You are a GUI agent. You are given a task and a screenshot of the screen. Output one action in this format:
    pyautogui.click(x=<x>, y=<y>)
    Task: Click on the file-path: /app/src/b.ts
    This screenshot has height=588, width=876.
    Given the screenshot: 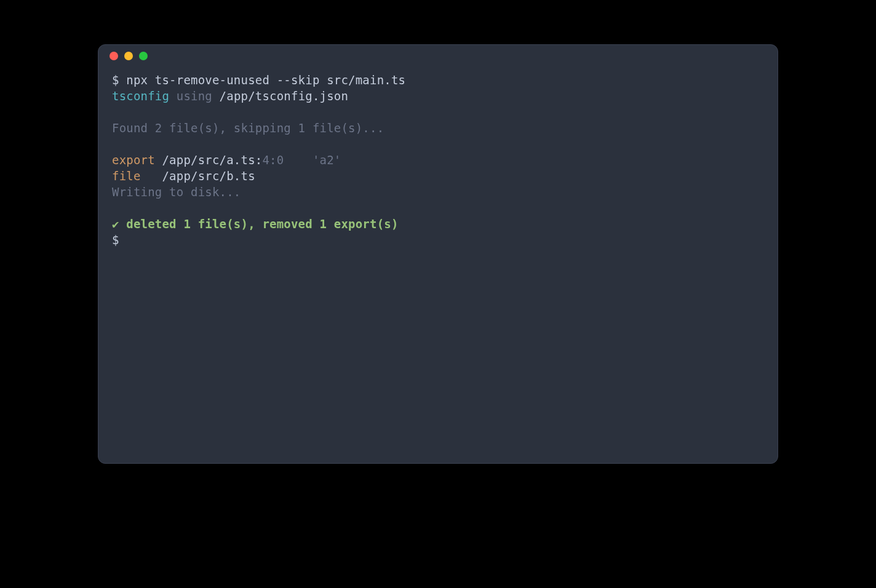 What is the action you would take?
    pyautogui.click(x=208, y=176)
    